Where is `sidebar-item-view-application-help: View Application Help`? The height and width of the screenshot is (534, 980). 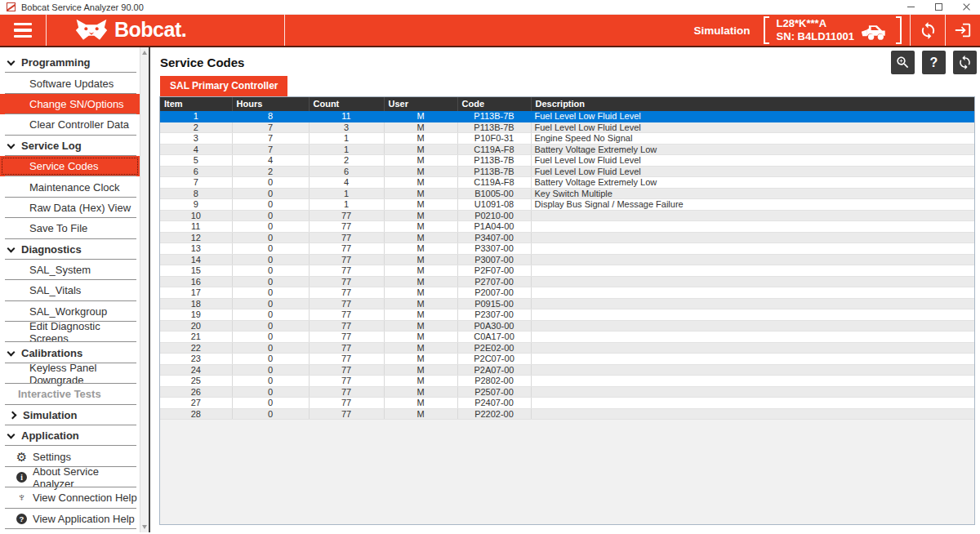 sidebar-item-view-application-help: View Application Help is located at coordinates (70, 519).